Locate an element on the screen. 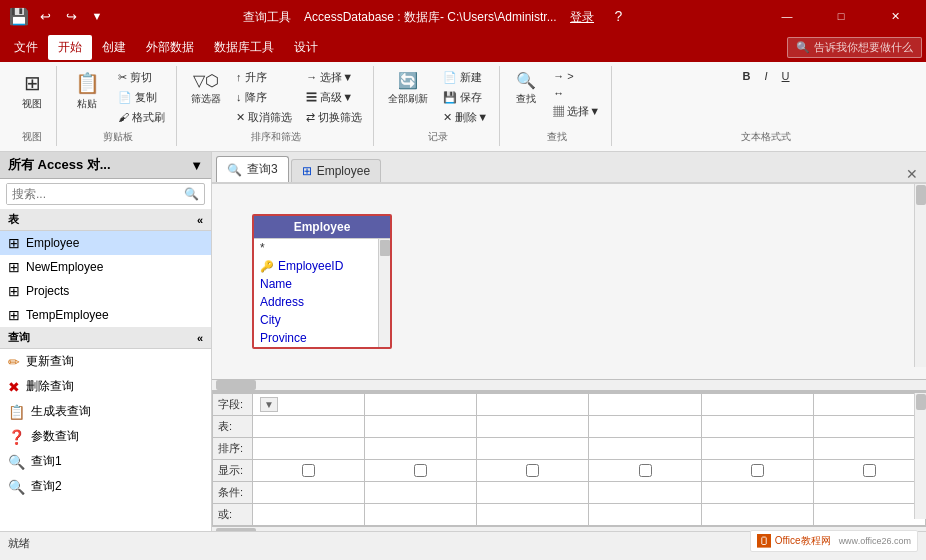  format-btn: 🖌 格式刷 is located at coordinates (142, 118).